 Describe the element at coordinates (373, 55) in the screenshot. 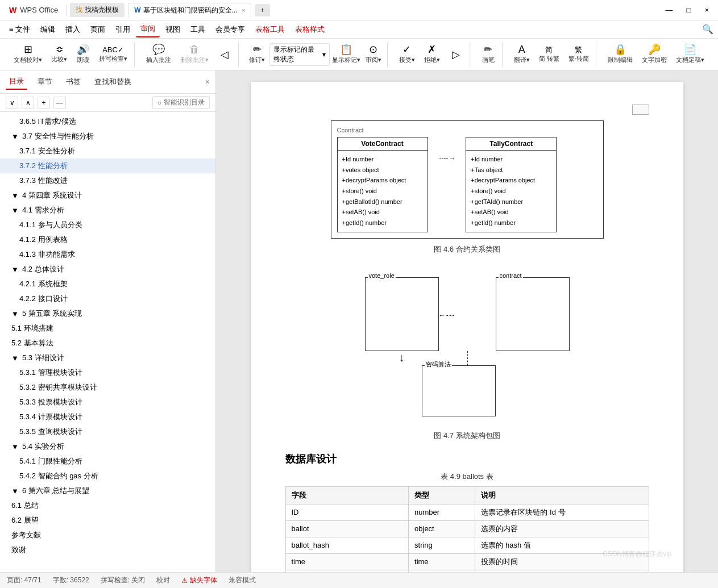

I see `btn-review-pane: ⊙ 审阅▾` at that location.